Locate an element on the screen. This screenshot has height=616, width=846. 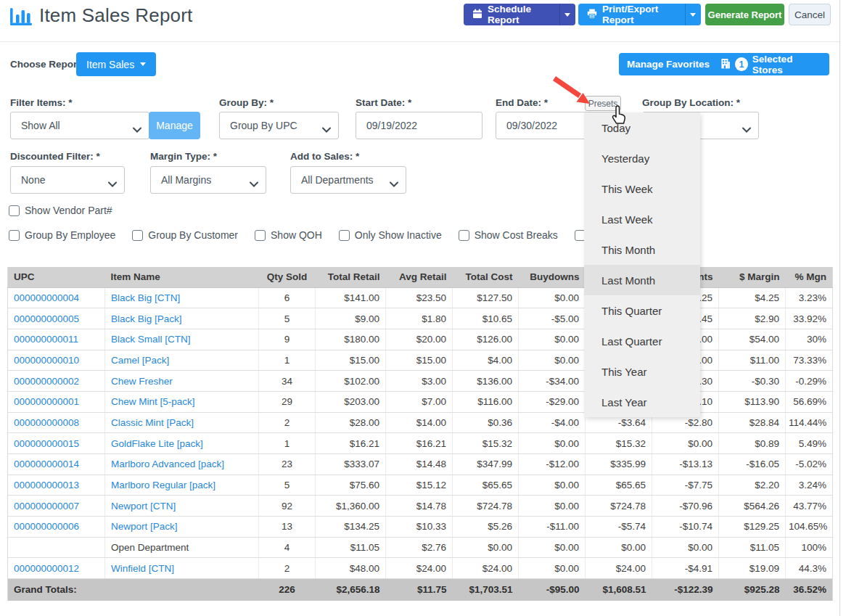
item-name-link: Winfield [CTN] is located at coordinates (142, 569).